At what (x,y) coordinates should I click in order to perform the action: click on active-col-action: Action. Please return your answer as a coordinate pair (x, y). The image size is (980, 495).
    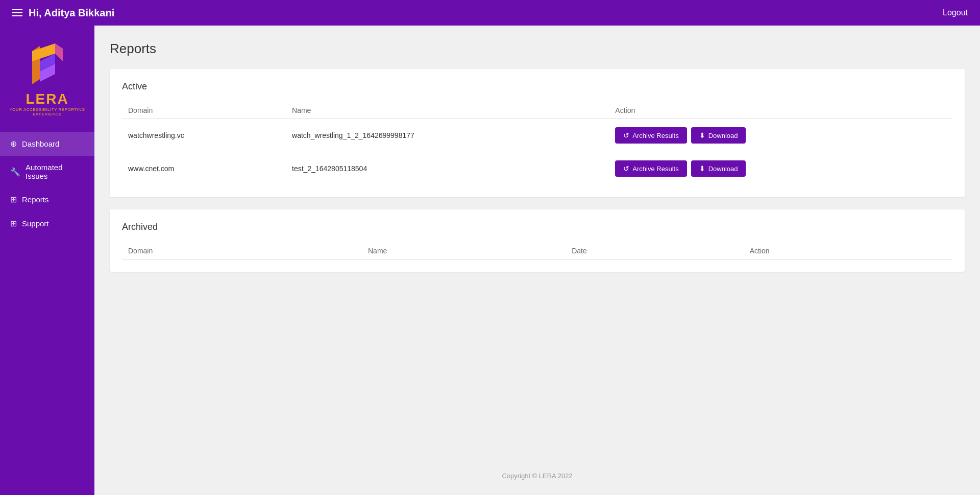
    Looking at the image, I should click on (781, 110).